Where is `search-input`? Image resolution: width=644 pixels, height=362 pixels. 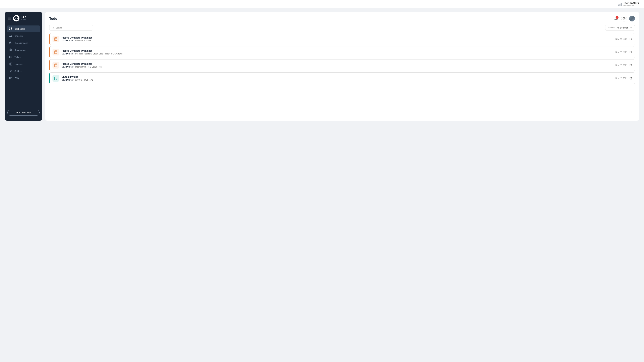 search-input is located at coordinates (73, 28).